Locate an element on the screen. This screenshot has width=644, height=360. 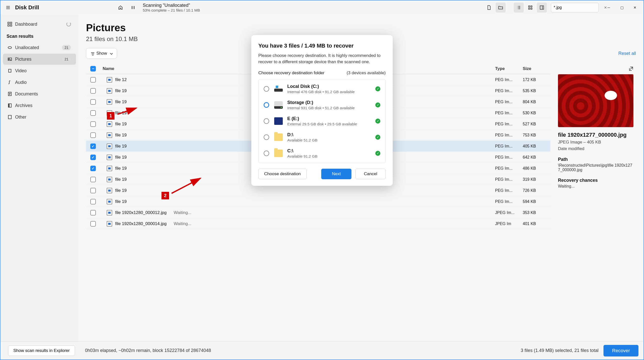
annotation-label-1: 1 is located at coordinates (111, 116).